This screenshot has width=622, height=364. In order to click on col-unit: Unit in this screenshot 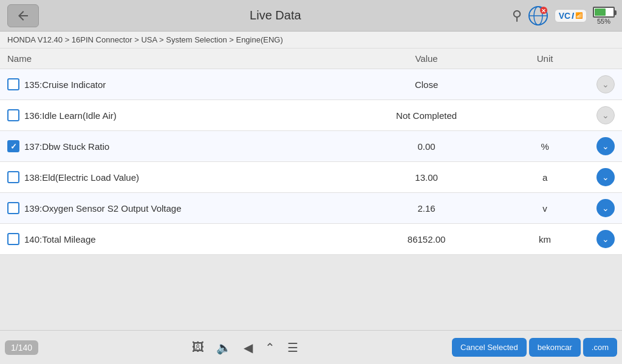, I will do `click(545, 59)`.